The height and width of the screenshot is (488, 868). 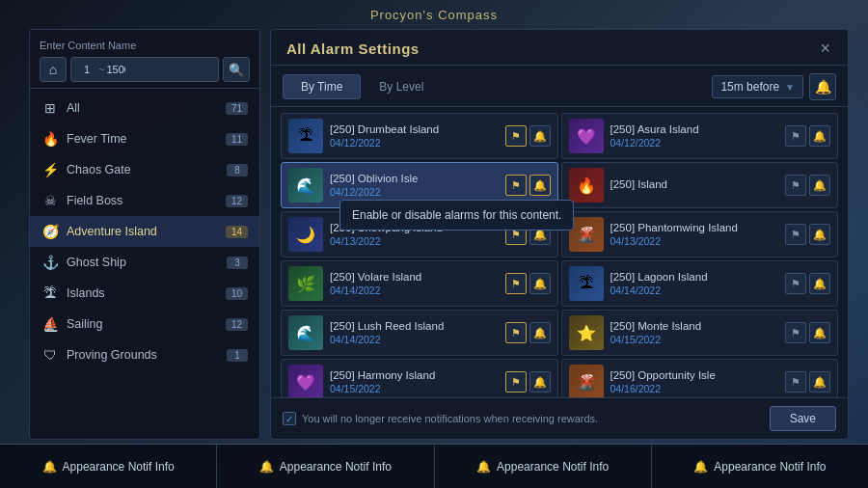 I want to click on search-label: Enter Content Name, so click(x=145, y=45).